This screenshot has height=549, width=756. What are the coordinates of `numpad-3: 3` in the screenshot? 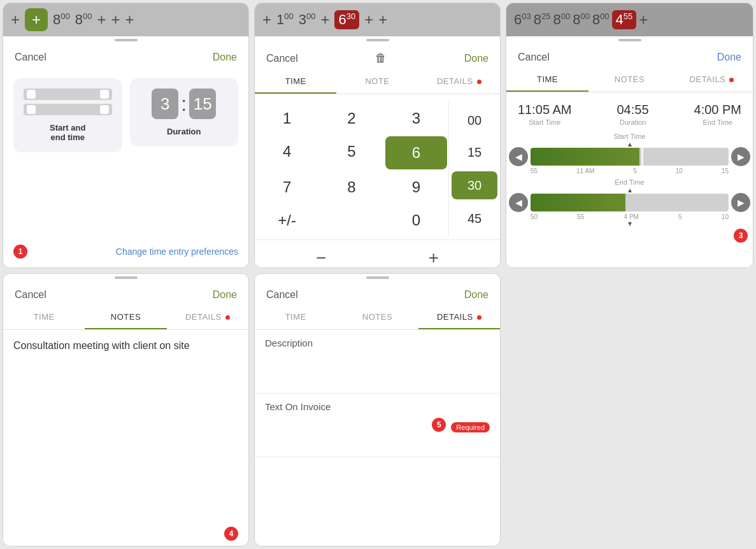 It's located at (417, 118).